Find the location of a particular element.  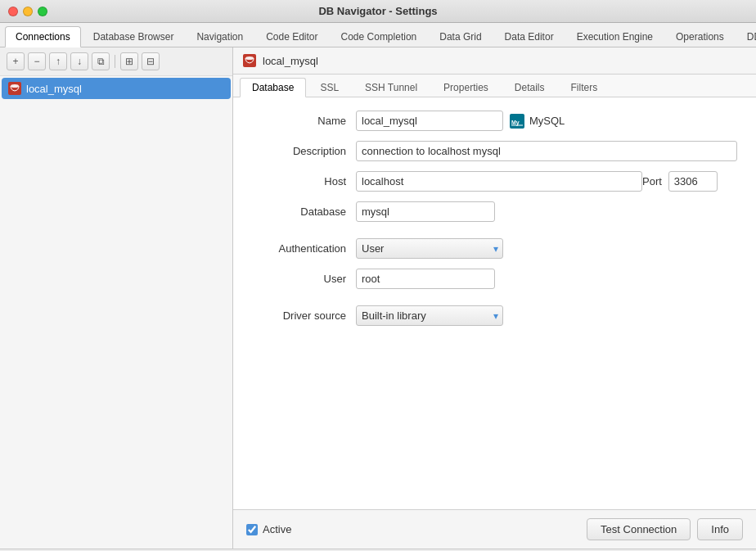

export-button: ⊟ is located at coordinates (151, 61).